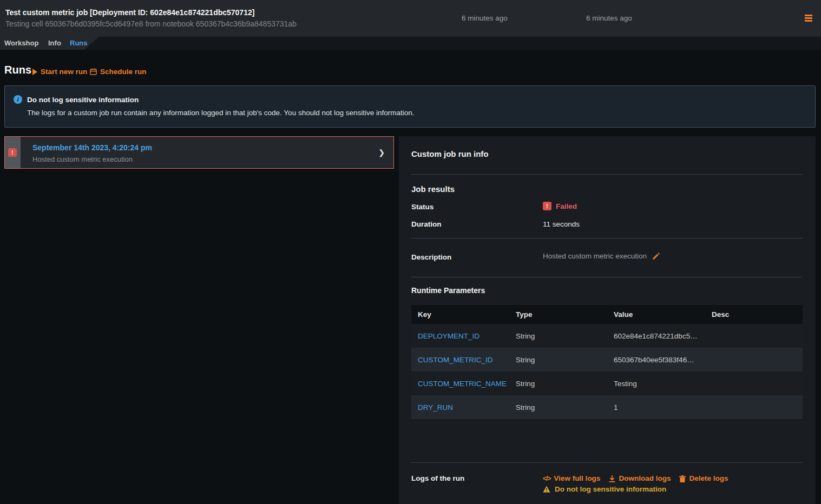 The width and height of the screenshot is (821, 504). Describe the element at coordinates (221, 112) in the screenshot. I see `banner-body: The logs for a custom job run contain an…` at that location.